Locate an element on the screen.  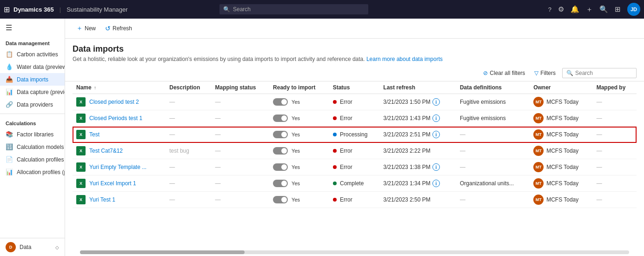
row-name-link: Yuri Excel Import 1 is located at coordinates (113, 183).